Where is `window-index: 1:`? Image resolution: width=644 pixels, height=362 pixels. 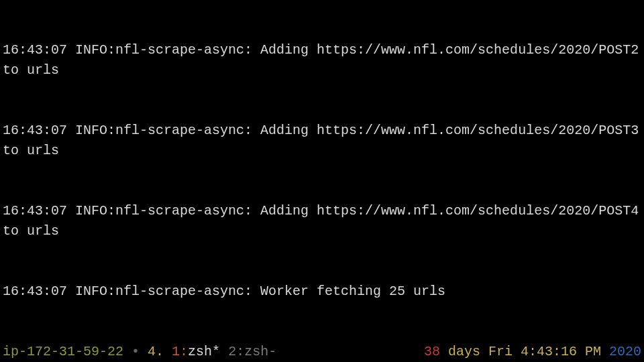 window-index: 1: is located at coordinates (180, 351).